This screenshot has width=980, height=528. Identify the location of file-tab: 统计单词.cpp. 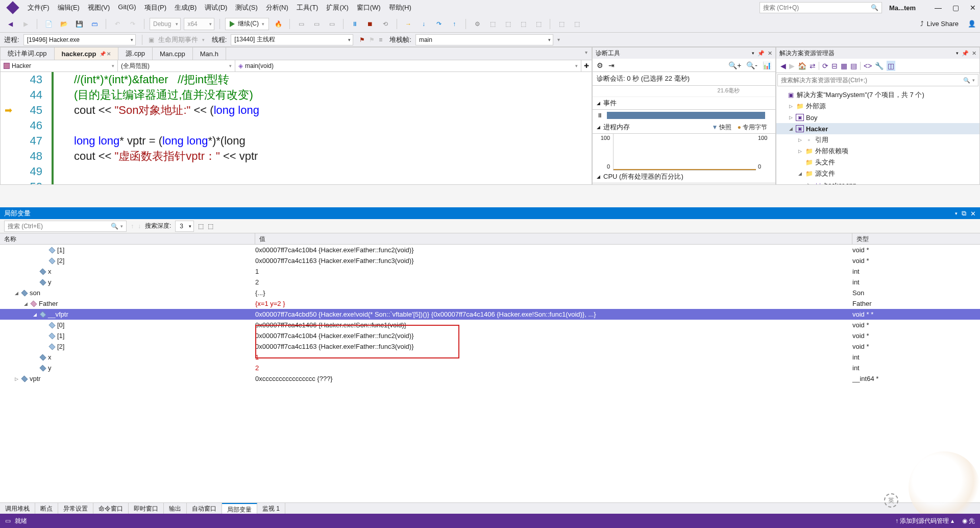
(28, 54).